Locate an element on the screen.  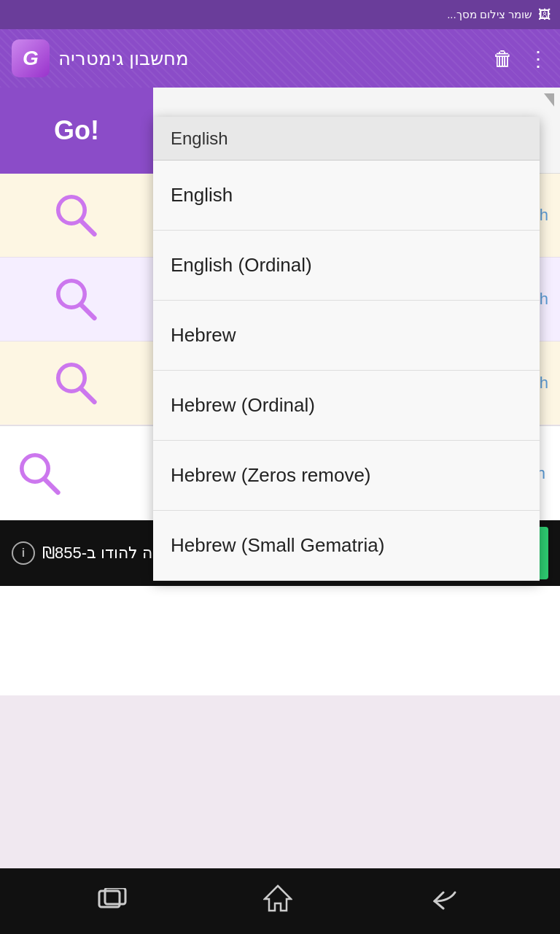
delete-icon: 🗑 is located at coordinates (503, 58).